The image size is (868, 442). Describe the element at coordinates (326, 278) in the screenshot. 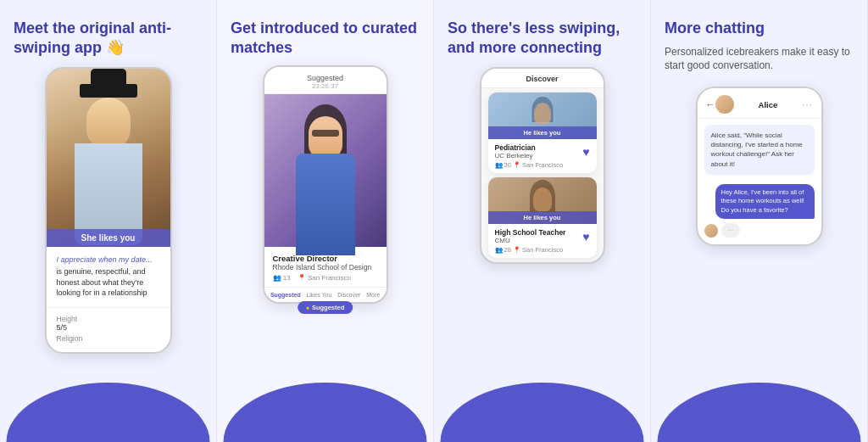

I see `profile-meta: 👥 13 📍 San Francisco` at that location.